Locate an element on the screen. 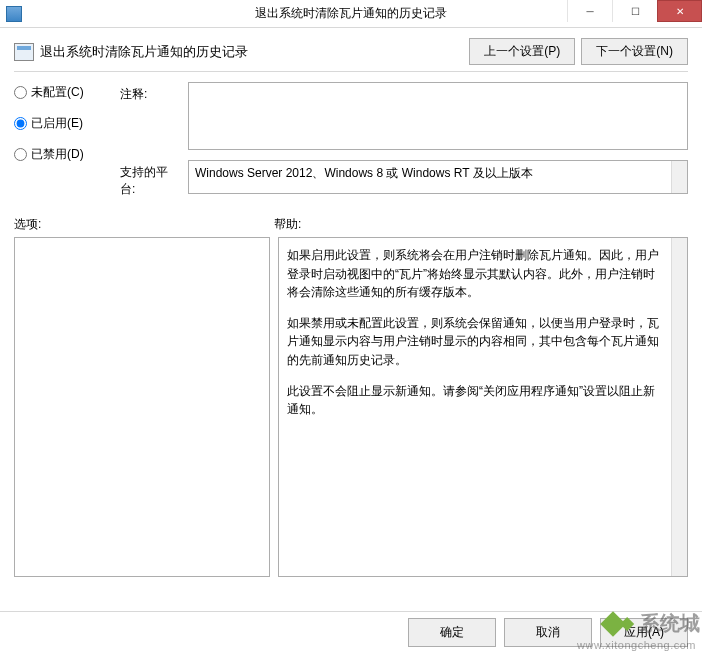 Image resolution: width=702 pixels, height=653 pixels. radio-not-configured-label: 未配置(C) is located at coordinates (58, 92).